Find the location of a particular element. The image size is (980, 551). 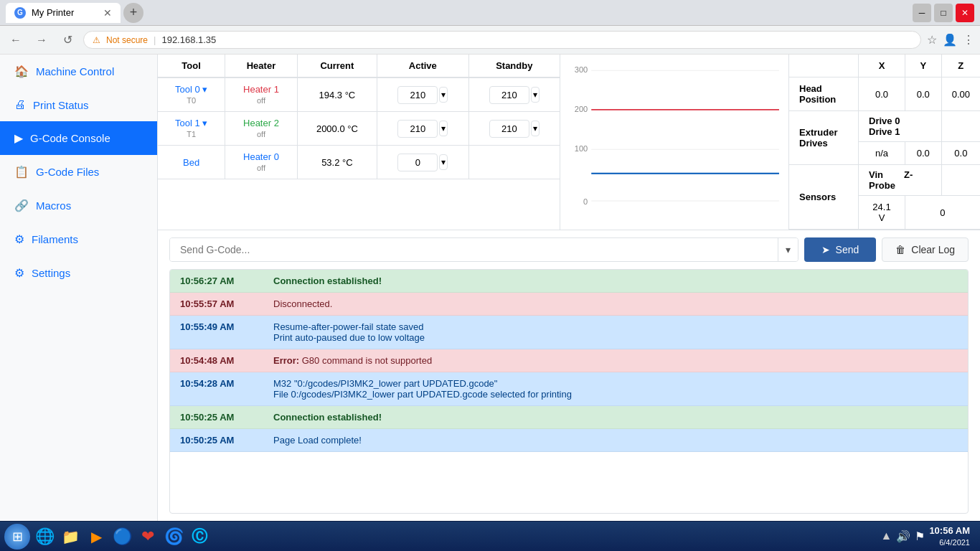

heater-1-sub: off is located at coordinates (261, 100).